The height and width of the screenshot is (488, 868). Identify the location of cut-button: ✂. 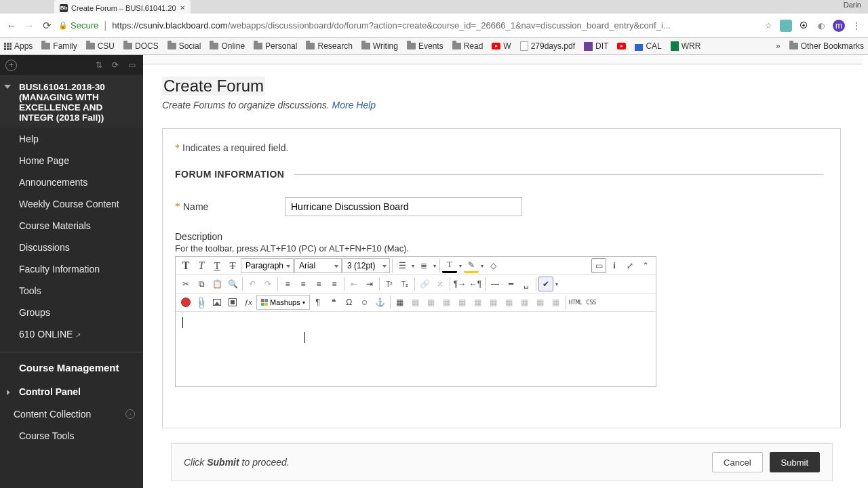
(186, 284).